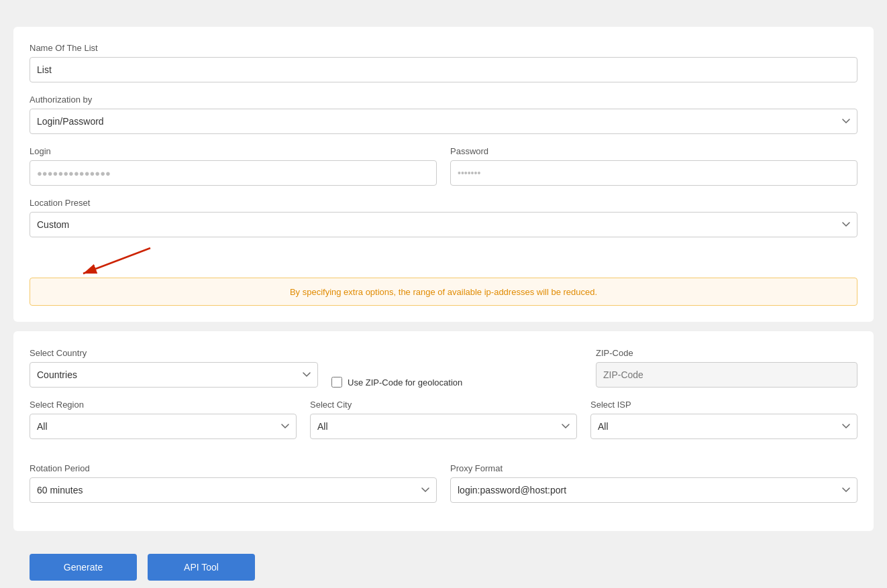 The image size is (887, 588). What do you see at coordinates (654, 173) in the screenshot?
I see `password-input` at bounding box center [654, 173].